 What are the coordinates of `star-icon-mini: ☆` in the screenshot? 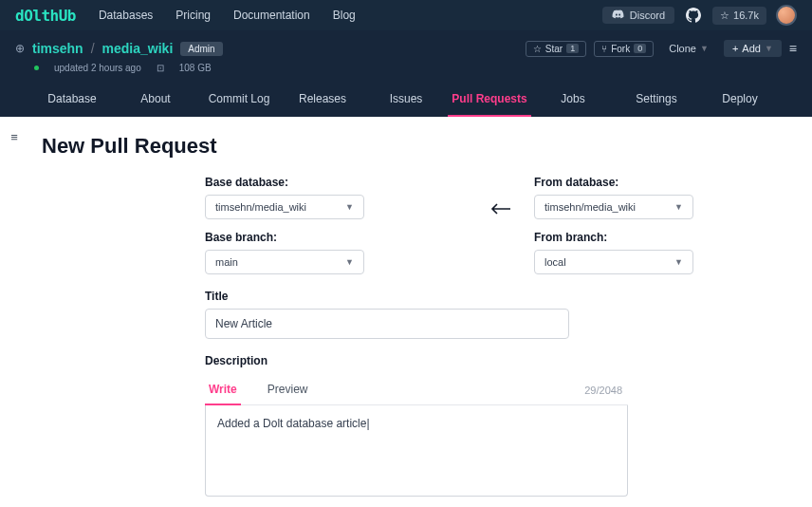 It's located at (537, 49).